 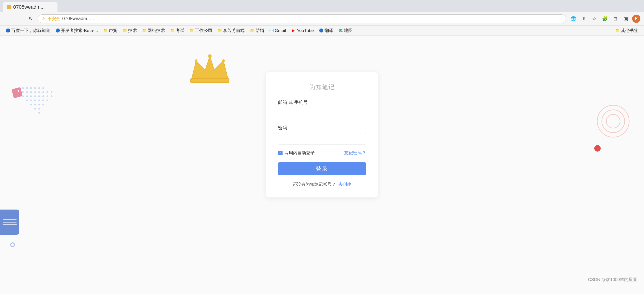 What do you see at coordinates (322, 135) in the screenshot?
I see `login-card: 为知笔记 邮箱 或 手机号 密码 ✓ 两周内自动登录 忘记密码？ 登录 还没有为…` at bounding box center [322, 135].